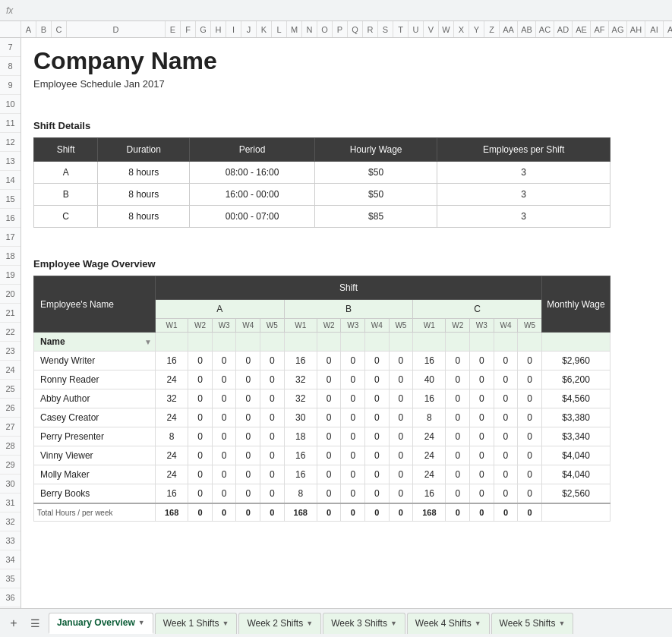  Describe the element at coordinates (188, 29) in the screenshot. I see `col-f: F` at that location.